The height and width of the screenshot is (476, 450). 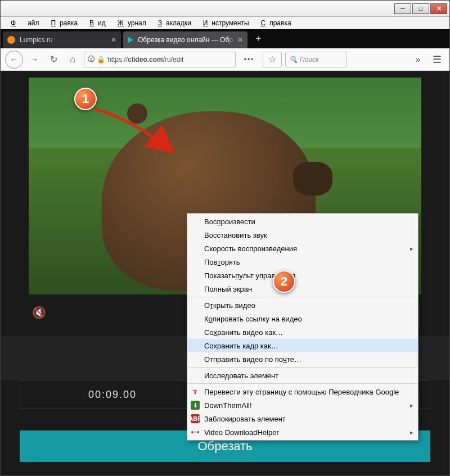 What do you see at coordinates (225, 9) in the screenshot?
I see `window-titlebar: ─ □ ✕` at bounding box center [225, 9].